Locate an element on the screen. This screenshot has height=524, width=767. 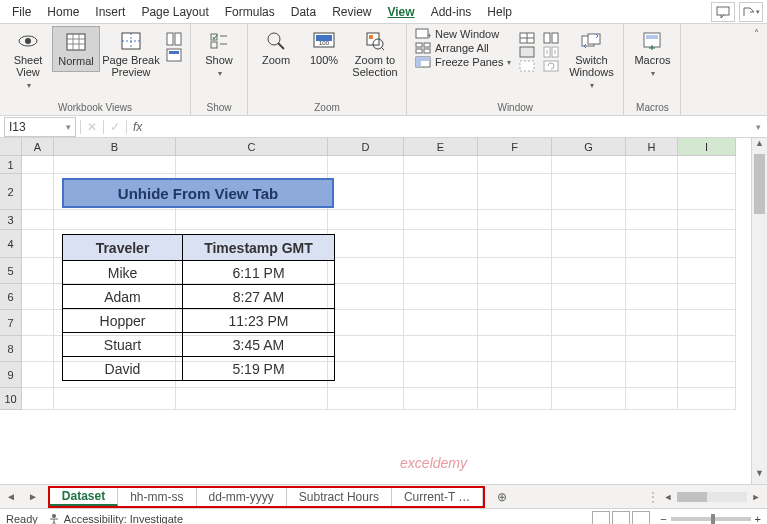
sheet-tab-dataset: Dataset is located at coordinates (84, 497).